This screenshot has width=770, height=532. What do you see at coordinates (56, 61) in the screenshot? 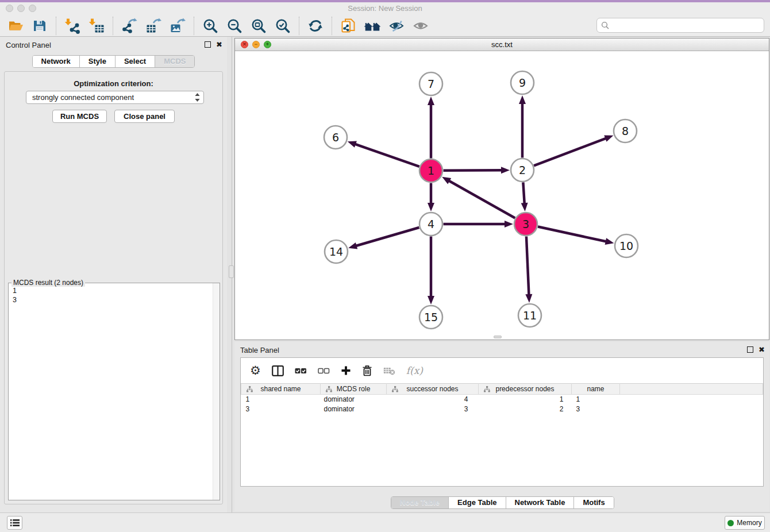
I see `tab-network: Network` at bounding box center [56, 61].